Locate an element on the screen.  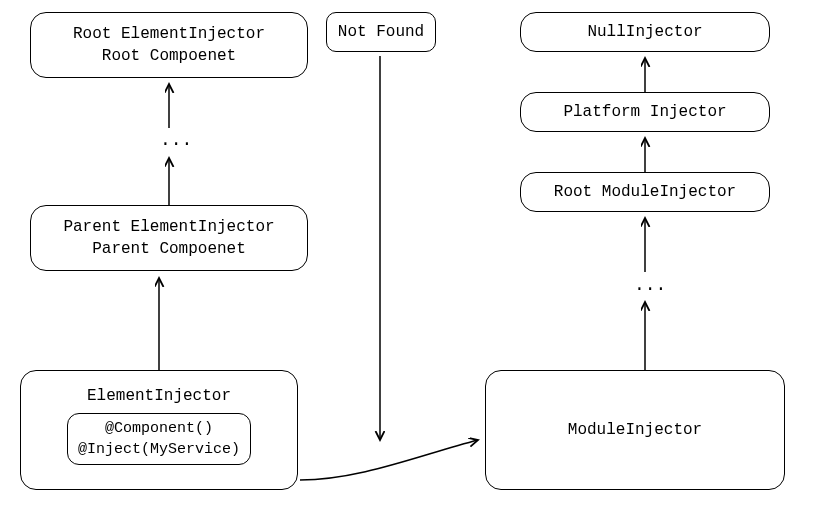
module-injector-box: ModuleInjector is located at coordinates (635, 430).